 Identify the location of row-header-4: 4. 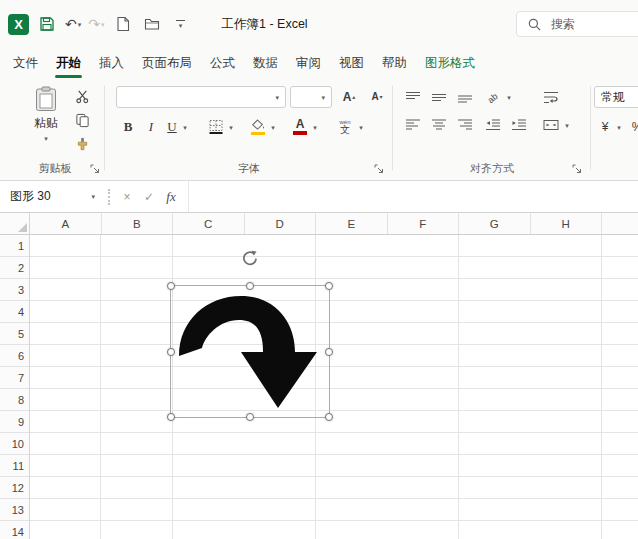
(14, 312).